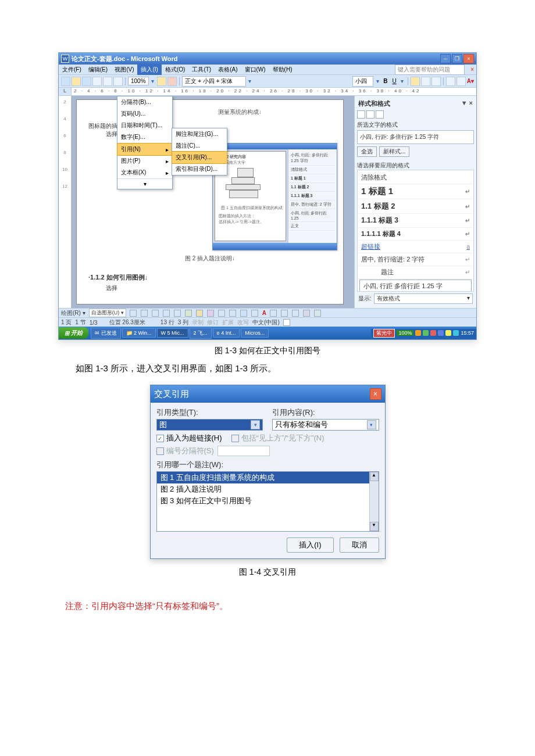 The width and height of the screenshot is (535, 756). What do you see at coordinates (415, 286) in the screenshot?
I see `style-item-current: 小四, 行距 多倍行距 1.25 字` at bounding box center [415, 286].